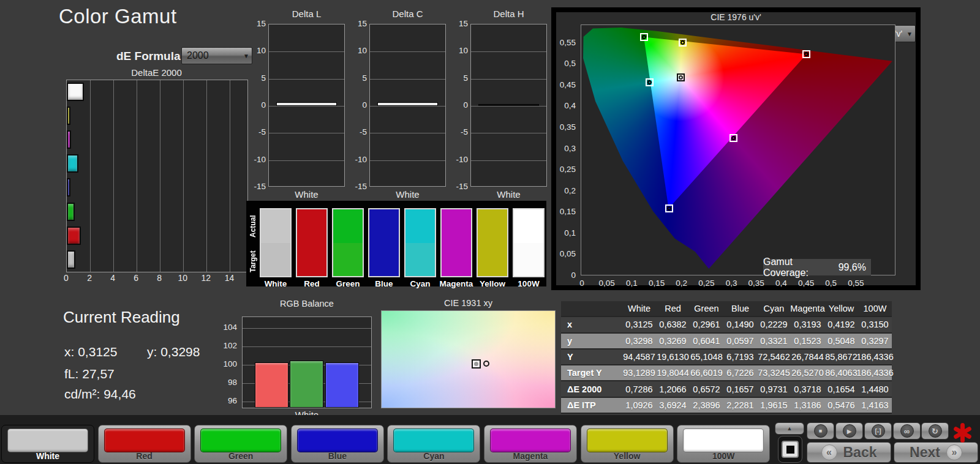  What do you see at coordinates (563, 64) in the screenshot?
I see `cie-uv-ytick: 0,5` at bounding box center [563, 64].